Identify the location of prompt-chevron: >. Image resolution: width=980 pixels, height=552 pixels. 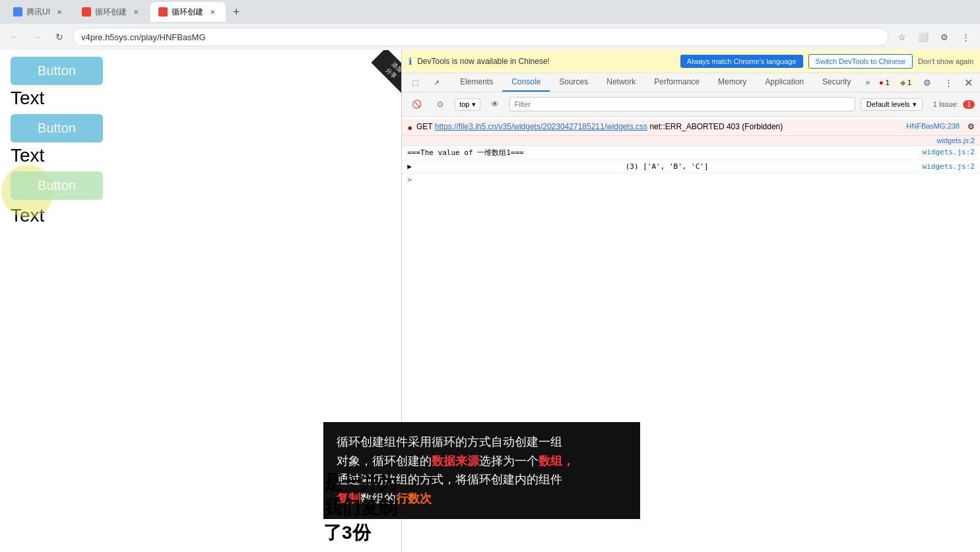
(409, 179).